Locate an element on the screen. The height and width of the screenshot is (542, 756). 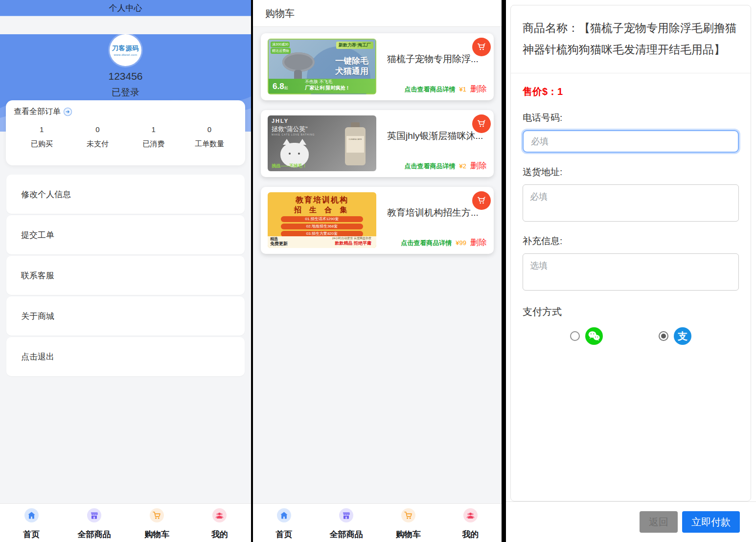
stat-tickets: 0 工单数量 is located at coordinates (209, 137).